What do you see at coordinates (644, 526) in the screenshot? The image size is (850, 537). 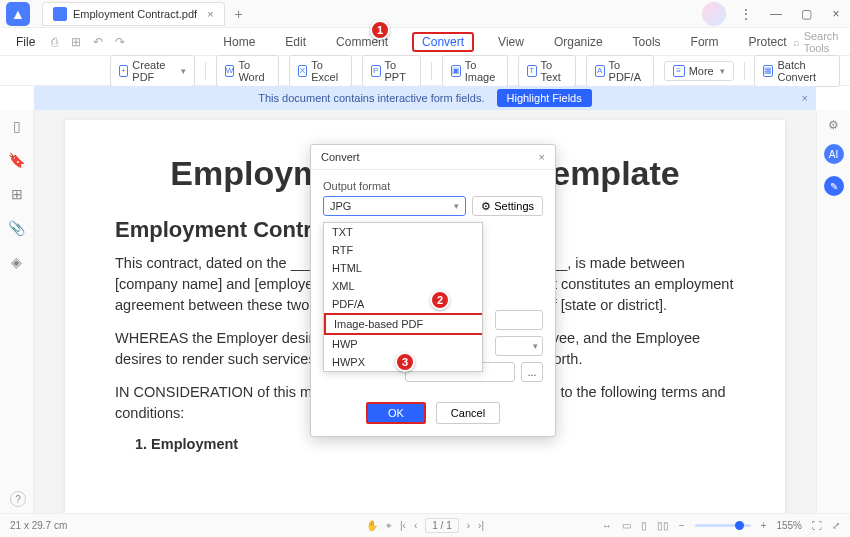 I see `single-page-icon: ▯` at bounding box center [644, 526].